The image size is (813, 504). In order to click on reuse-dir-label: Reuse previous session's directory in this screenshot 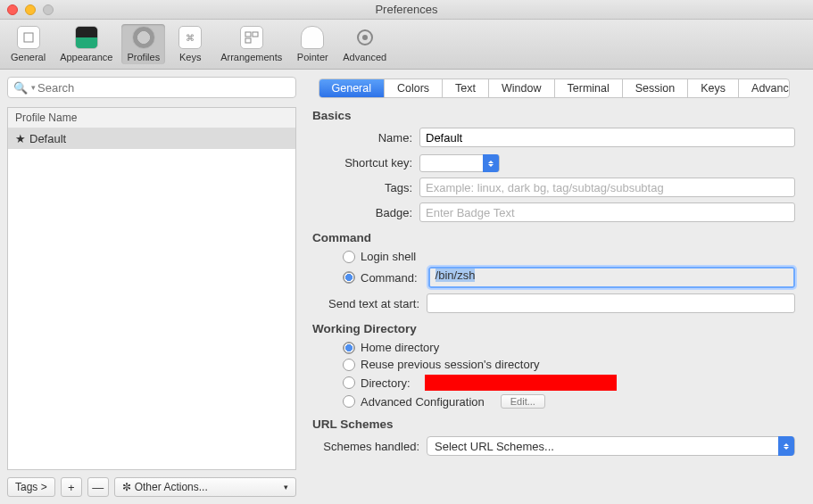, I will do `click(450, 364)`.